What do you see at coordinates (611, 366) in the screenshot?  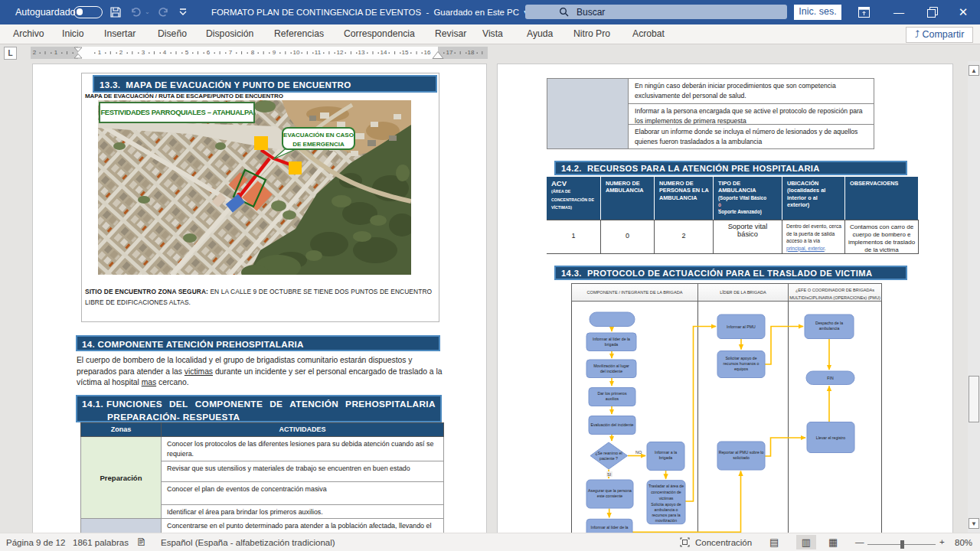 I see `svg-text: Movilización al lugar` at bounding box center [611, 366].